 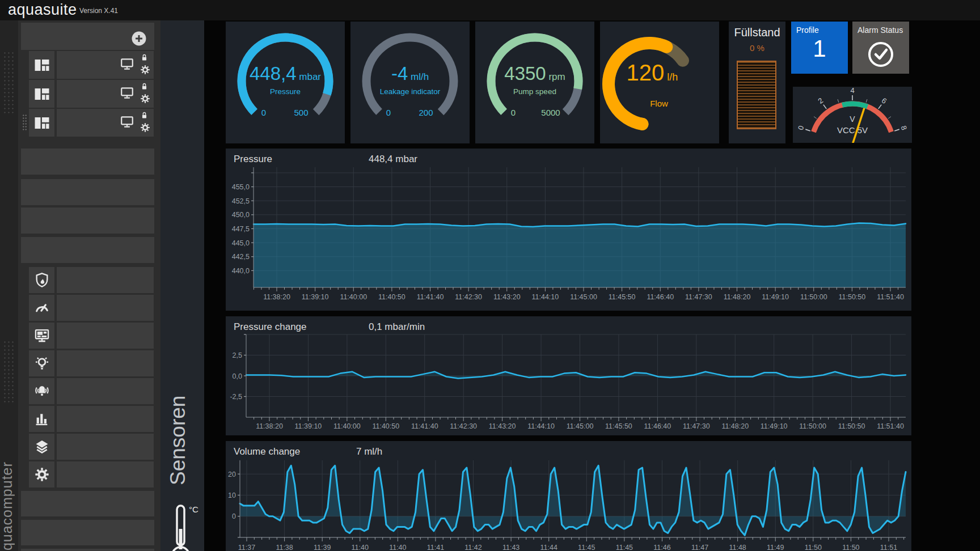 I want to click on svg-text: 4, so click(x=852, y=91).